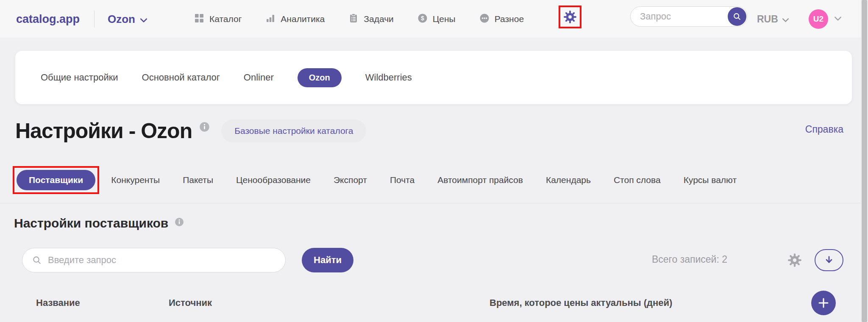 This screenshot has width=868, height=322. What do you see at coordinates (259, 78) in the screenshot?
I see `tab-onliner: Onliner` at bounding box center [259, 78].